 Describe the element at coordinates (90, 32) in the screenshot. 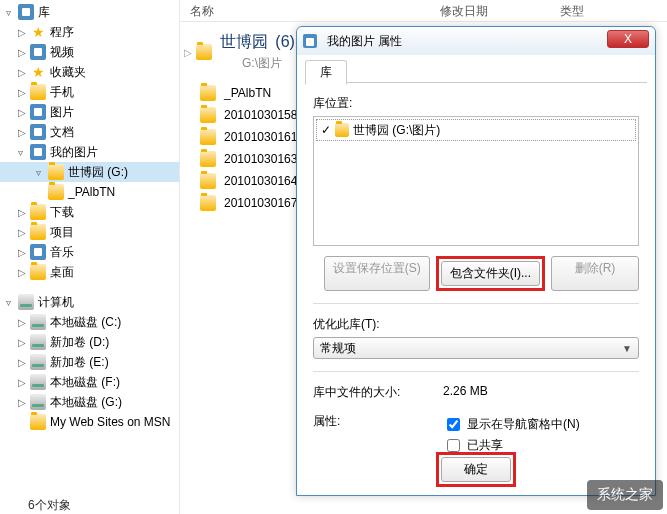

I see `tree-item: ▷★程序` at that location.